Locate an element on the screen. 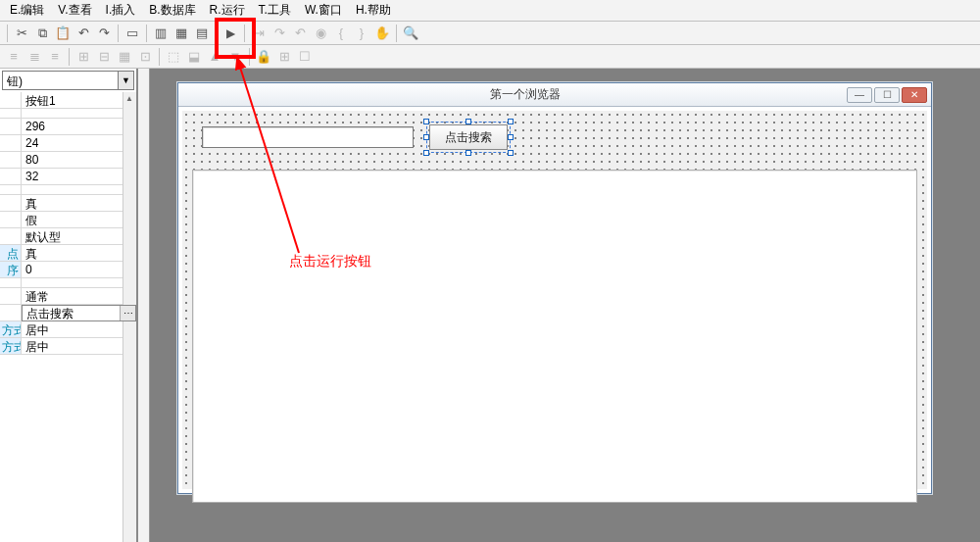 This screenshot has height=542, width=980. prop-halign: 居中 is located at coordinates (78, 329).